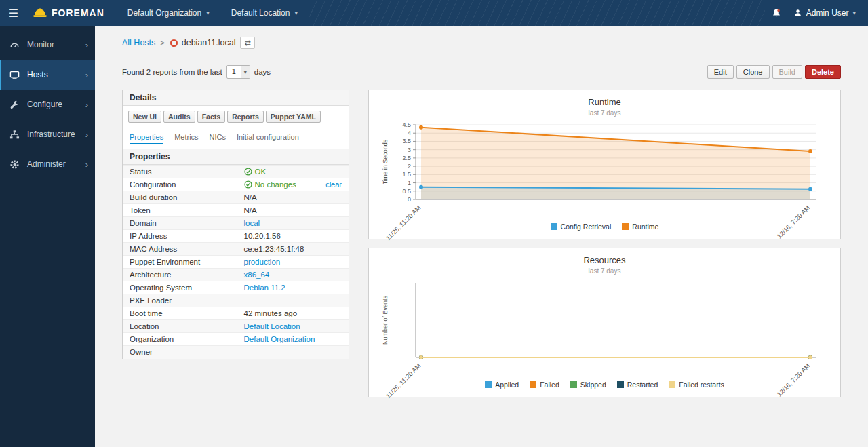 This screenshot has width=868, height=447. What do you see at coordinates (273, 326) in the screenshot?
I see `property-value-link: Default Location` at bounding box center [273, 326].